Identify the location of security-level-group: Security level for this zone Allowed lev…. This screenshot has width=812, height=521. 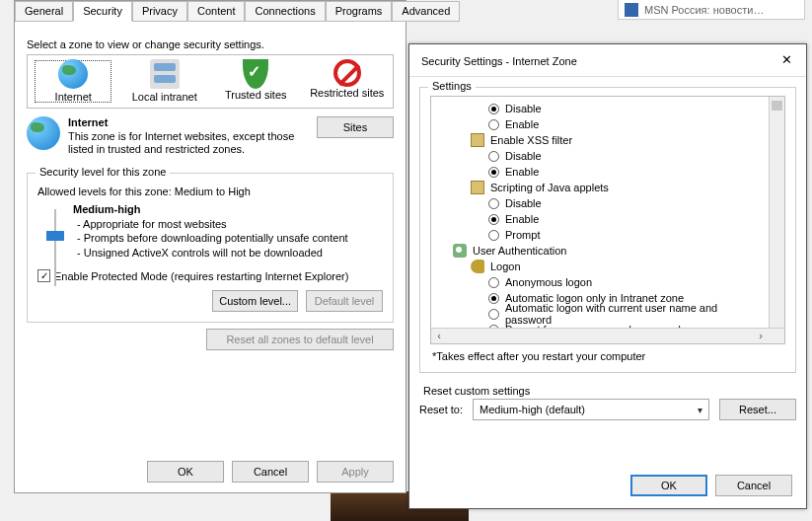
(210, 248).